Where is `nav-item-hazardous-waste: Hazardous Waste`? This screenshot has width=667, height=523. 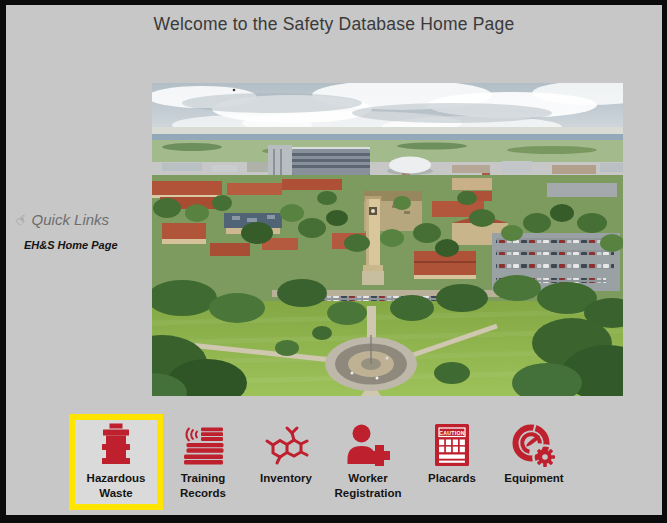
nav-item-hazardous-waste: Hazardous Waste is located at coordinates (116, 462).